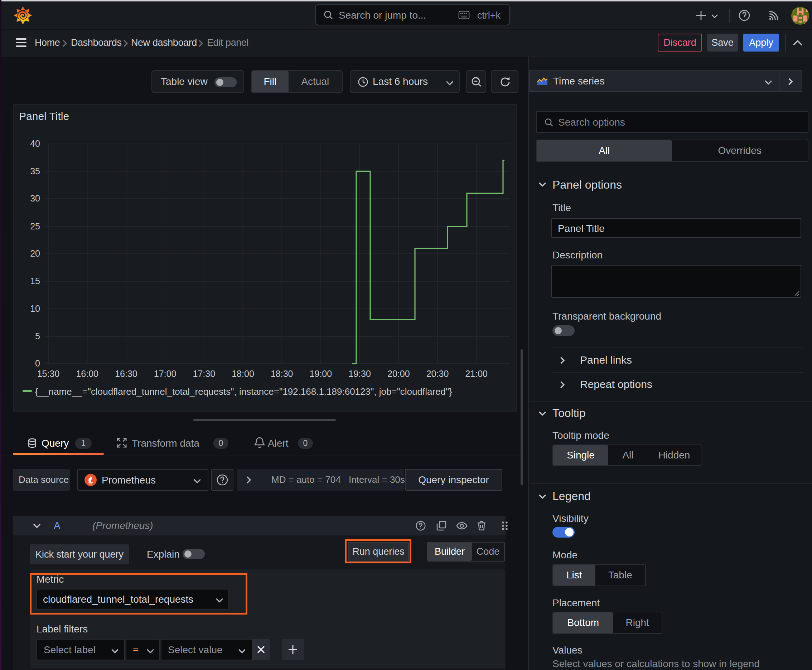 This screenshot has height=670, width=812. Describe the element at coordinates (35, 308) in the screenshot. I see `svg-text: 10` at that location.